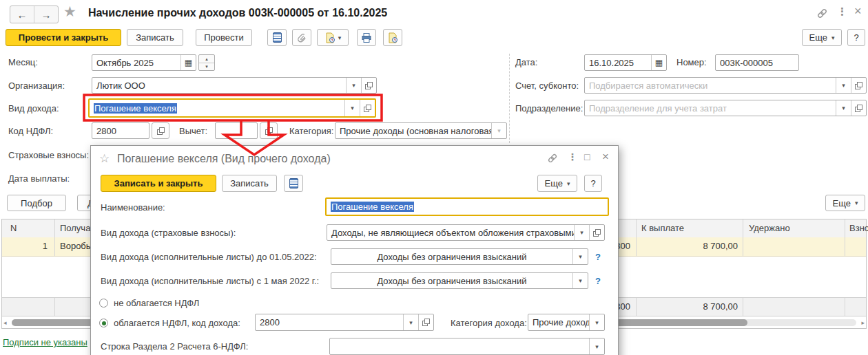 The image size is (868, 355). What do you see at coordinates (459, 281) in the screenshot?
I see `writ-after-field: Доходы без ограничения взысканий ▾` at bounding box center [459, 281].